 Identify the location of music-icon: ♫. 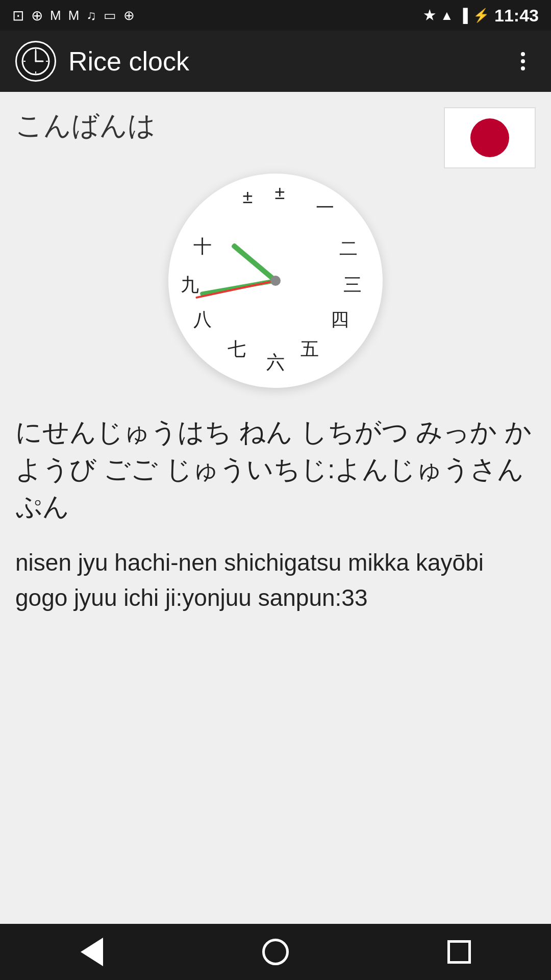
(91, 15).